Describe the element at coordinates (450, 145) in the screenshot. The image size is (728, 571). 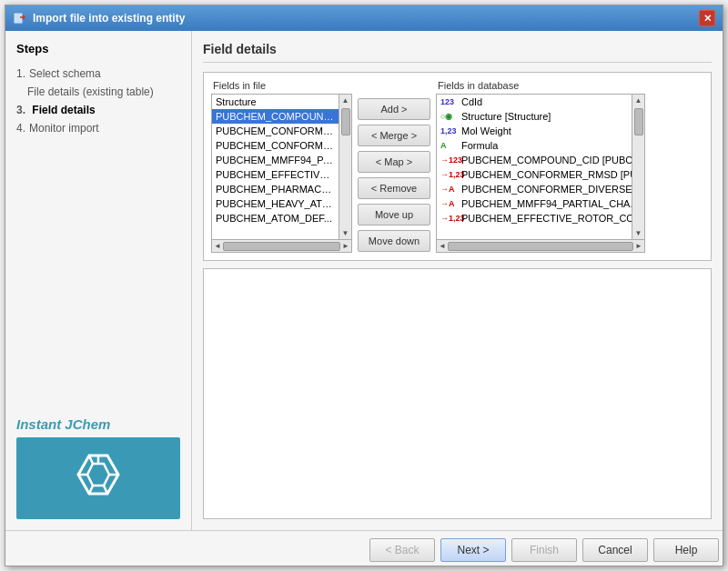
I see `type-badge: A` at that location.